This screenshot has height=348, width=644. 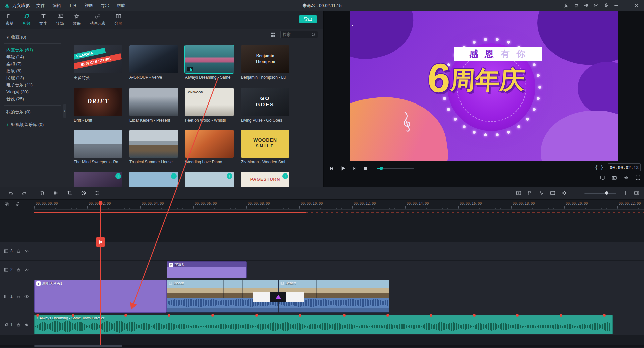 What do you see at coordinates (576, 5) in the screenshot?
I see `cart-icon` at bounding box center [576, 5].